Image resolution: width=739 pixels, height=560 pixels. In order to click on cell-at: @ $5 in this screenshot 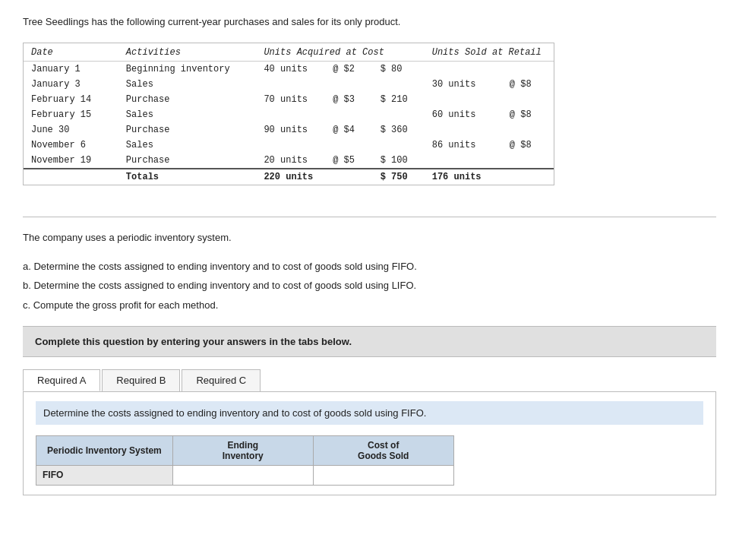, I will do `click(349, 161)`.